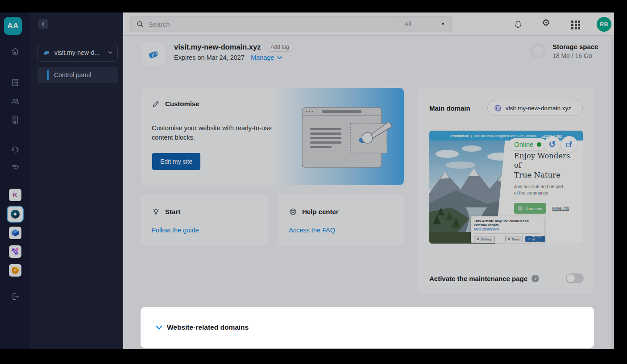 This screenshot has height=364, width=627. Describe the element at coordinates (507, 229) in the screenshot. I see `cookie-more-information-link: More information` at that location.